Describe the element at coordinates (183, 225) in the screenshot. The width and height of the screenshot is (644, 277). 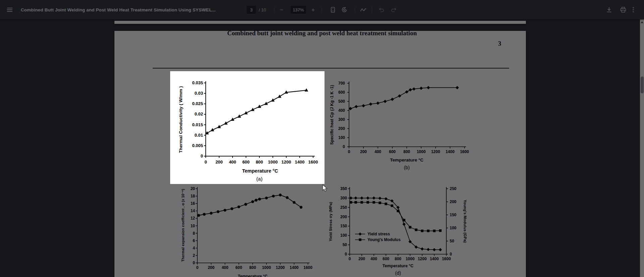
I see `svg-text:Thermal expansion coefficient: Thermal expansion coefficient , α (x 10⁻…` at that location.